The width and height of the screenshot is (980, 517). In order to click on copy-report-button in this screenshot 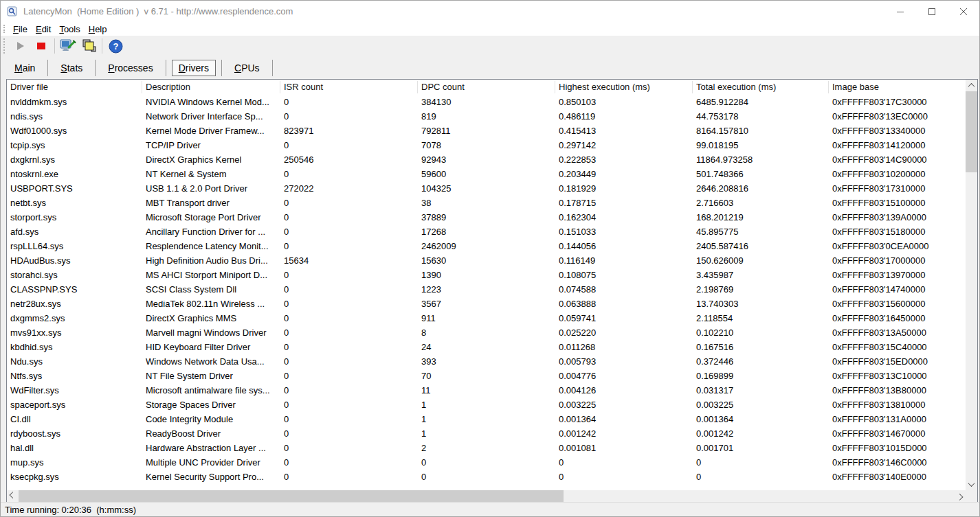, I will do `click(89, 46)`.